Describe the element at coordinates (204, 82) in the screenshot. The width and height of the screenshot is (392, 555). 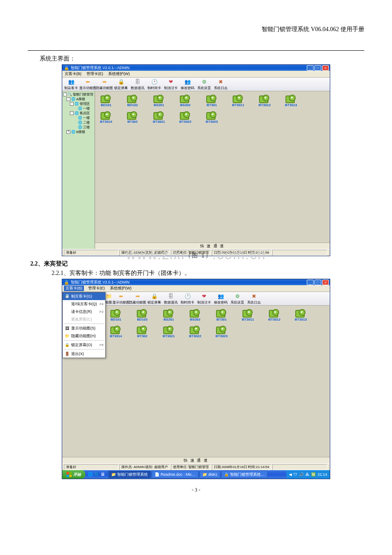
I see `system-settings-icon: ⚙` at that location.